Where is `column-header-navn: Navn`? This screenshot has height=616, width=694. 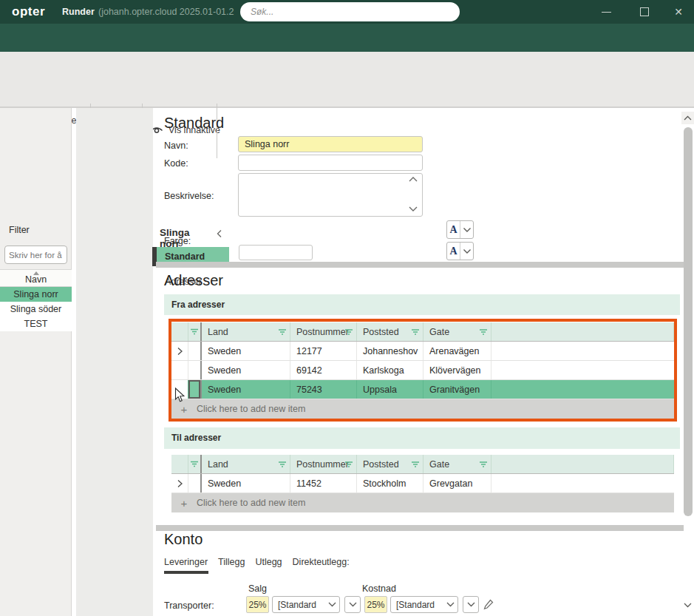
column-header-navn: Navn is located at coordinates (35, 278).